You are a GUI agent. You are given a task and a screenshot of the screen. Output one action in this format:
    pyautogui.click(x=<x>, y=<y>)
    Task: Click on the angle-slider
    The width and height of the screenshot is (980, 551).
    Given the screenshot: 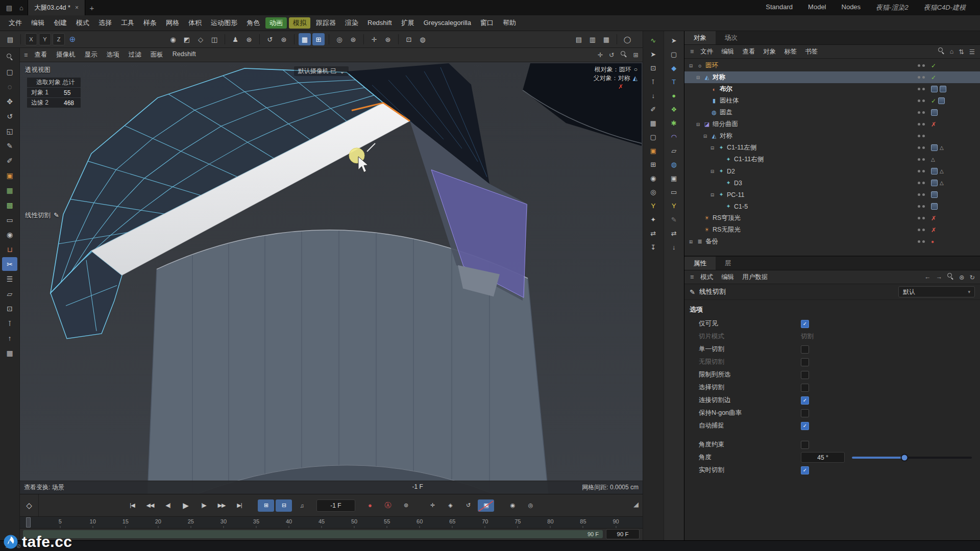 What is the action you would take?
    pyautogui.click(x=912, y=458)
    